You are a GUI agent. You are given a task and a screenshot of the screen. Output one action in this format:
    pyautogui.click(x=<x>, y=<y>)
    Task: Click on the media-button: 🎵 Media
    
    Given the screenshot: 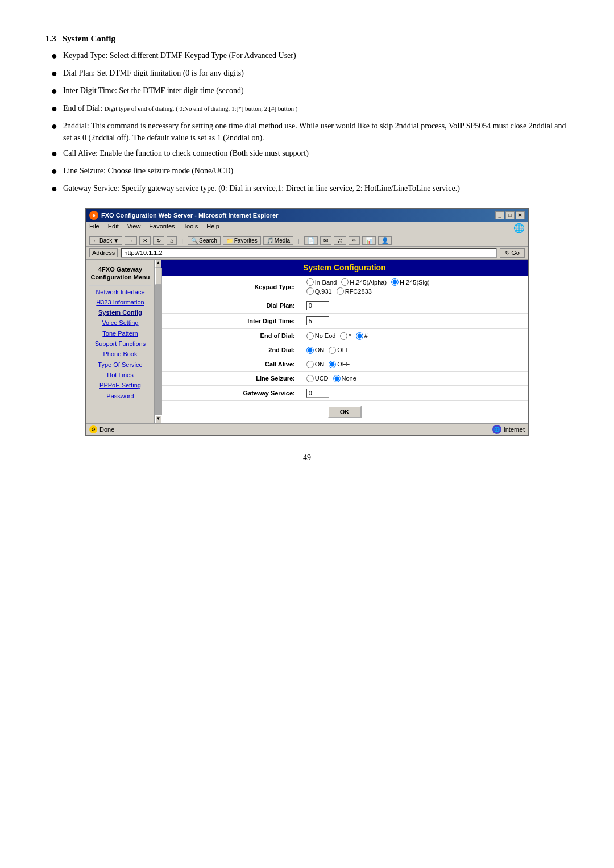 What is the action you would take?
    pyautogui.click(x=279, y=241)
    